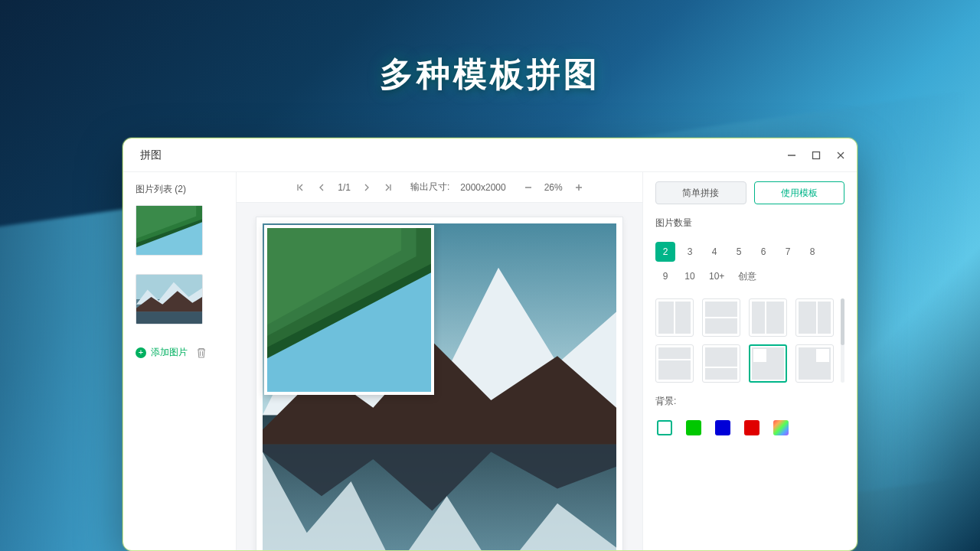 The image size is (980, 551). What do you see at coordinates (430, 187) in the screenshot?
I see `output-size-label: 输出尺寸:` at bounding box center [430, 187].